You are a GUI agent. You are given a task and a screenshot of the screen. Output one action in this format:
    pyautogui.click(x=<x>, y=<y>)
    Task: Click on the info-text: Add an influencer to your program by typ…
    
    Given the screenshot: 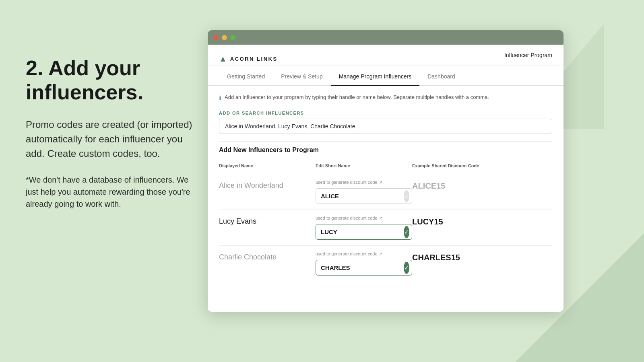 What is the action you would take?
    pyautogui.click(x=357, y=97)
    